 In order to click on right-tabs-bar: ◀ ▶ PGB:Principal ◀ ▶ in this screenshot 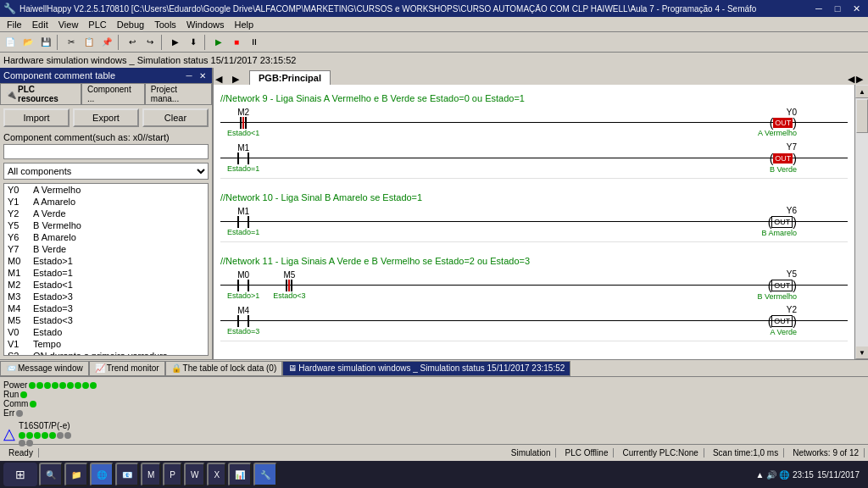, I will do `click(541, 76)`.